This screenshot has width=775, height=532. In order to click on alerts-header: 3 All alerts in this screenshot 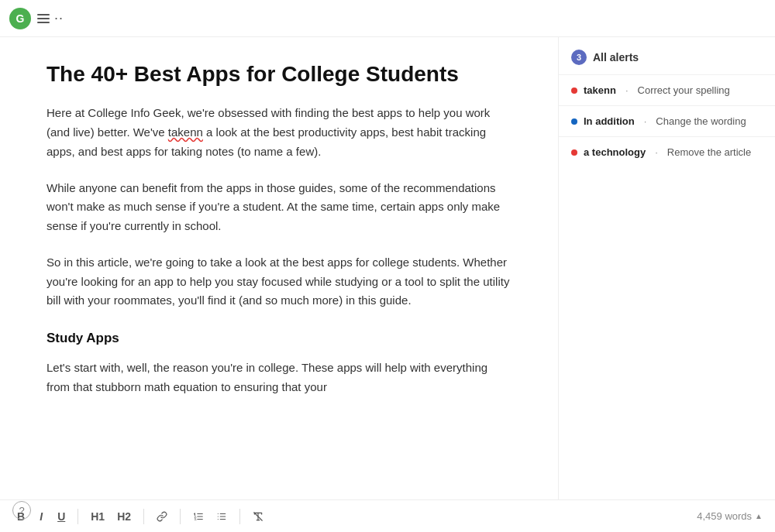, I will do `click(666, 62)`.